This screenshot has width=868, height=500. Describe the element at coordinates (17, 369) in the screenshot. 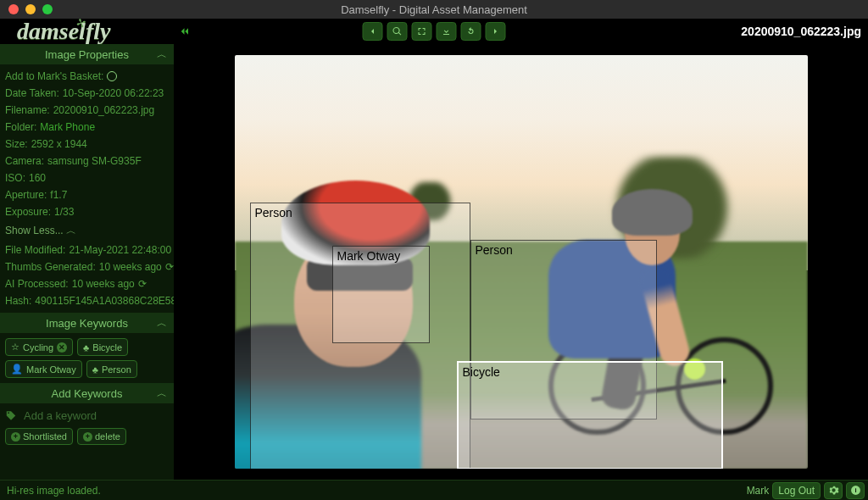

I see `person-icon: 👤` at that location.